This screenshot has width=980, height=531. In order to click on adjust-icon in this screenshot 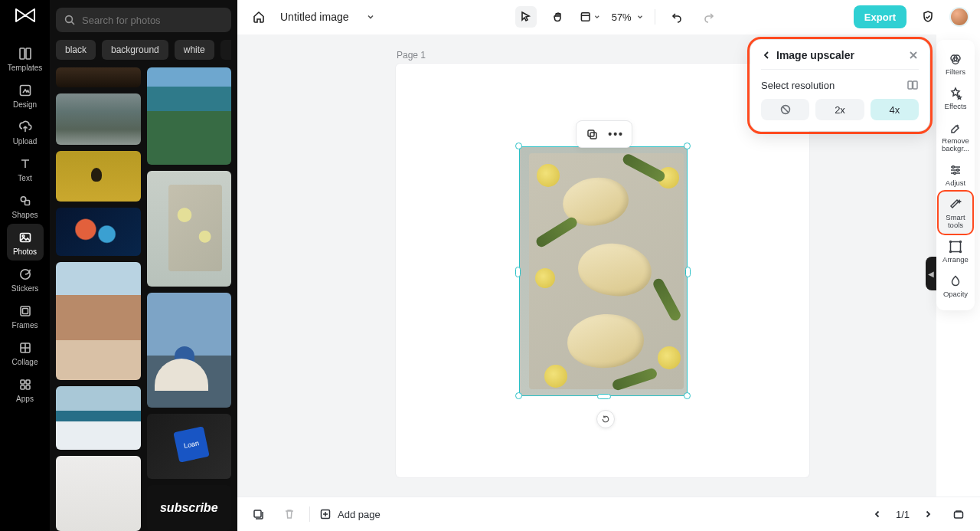, I will do `click(956, 170)`.